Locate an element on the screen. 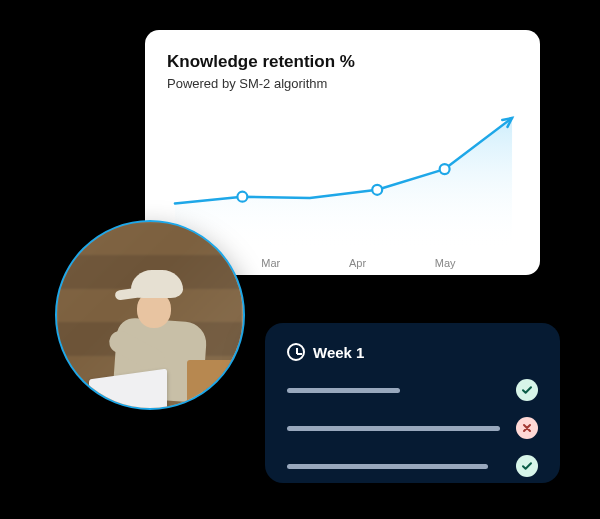 The image size is (600, 519). avatar is located at coordinates (150, 315).